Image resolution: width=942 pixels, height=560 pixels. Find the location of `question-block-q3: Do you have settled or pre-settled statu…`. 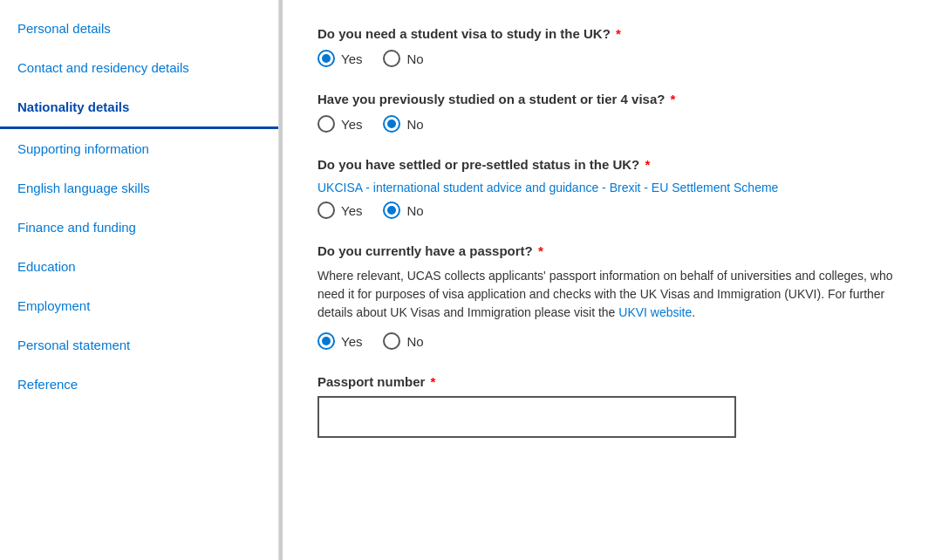

question-block-q3: Do you have settled or pre-settled statu… is located at coordinates (612, 188).